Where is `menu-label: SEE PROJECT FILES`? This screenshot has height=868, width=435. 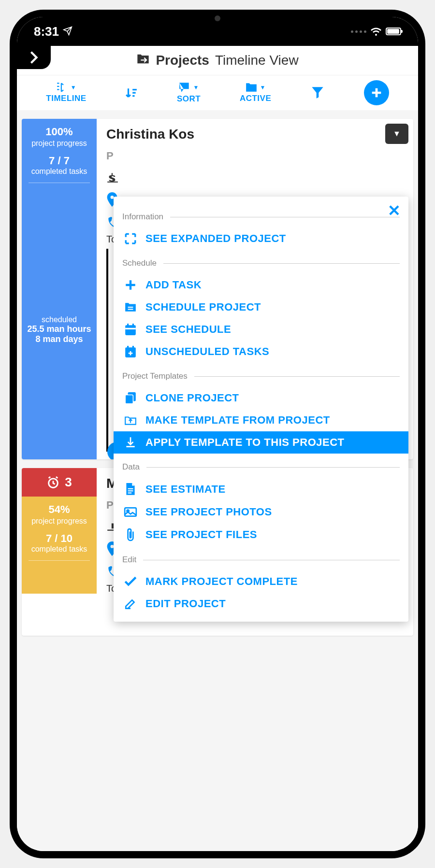 menu-label: SEE PROJECT FILES is located at coordinates (201, 535).